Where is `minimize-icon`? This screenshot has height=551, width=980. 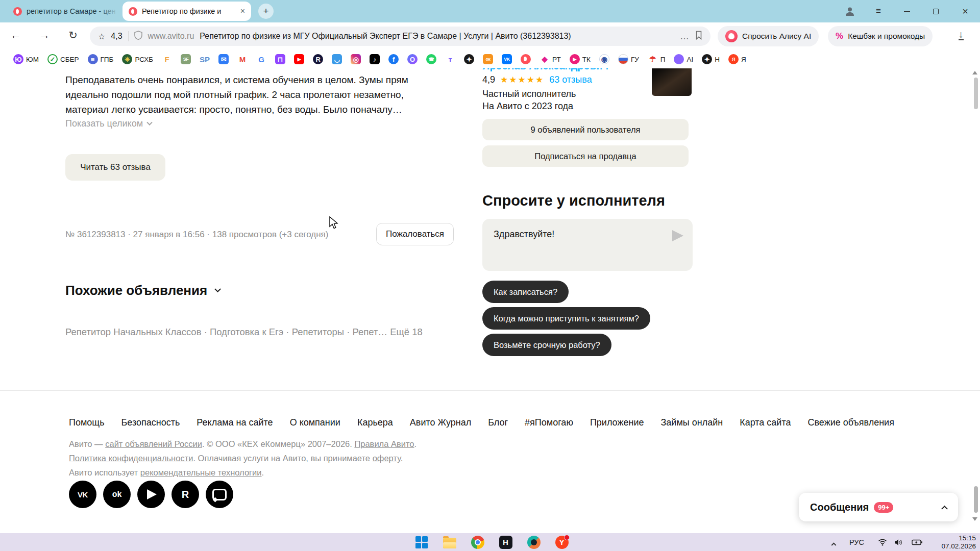 minimize-icon is located at coordinates (907, 11).